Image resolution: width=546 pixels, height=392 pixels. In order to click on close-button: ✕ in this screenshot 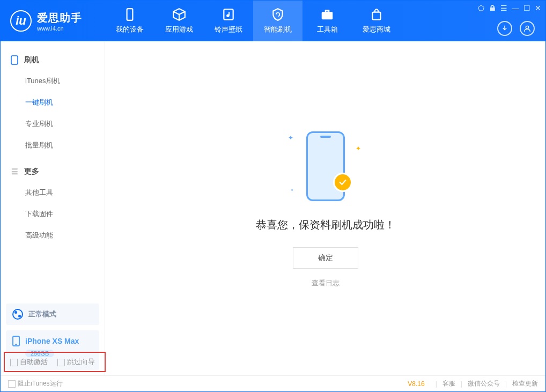, I will do `click(538, 8)`.